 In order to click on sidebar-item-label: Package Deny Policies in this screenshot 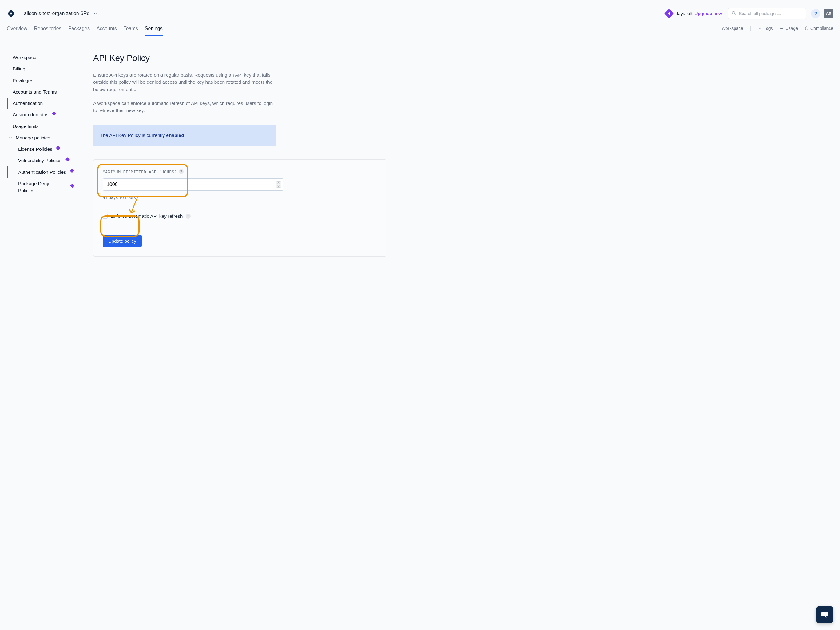, I will do `click(43, 187)`.